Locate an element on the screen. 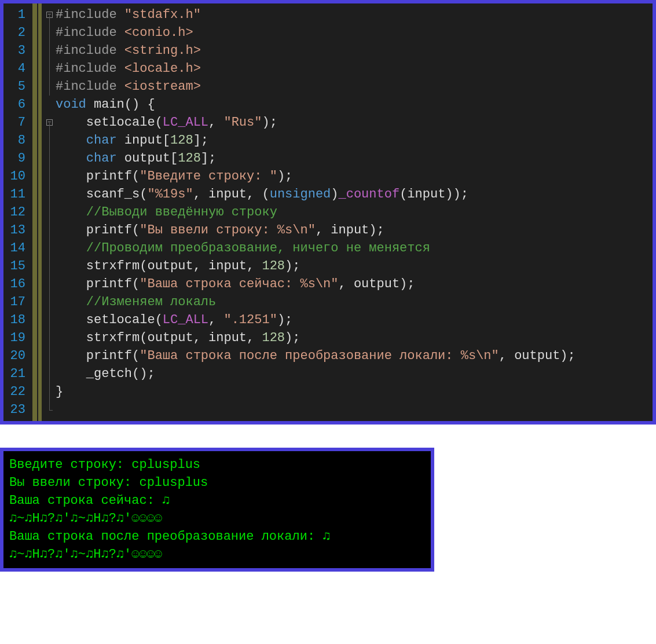 This screenshot has height=644, width=656. code-token: //Изменяем локаль is located at coordinates (151, 302).